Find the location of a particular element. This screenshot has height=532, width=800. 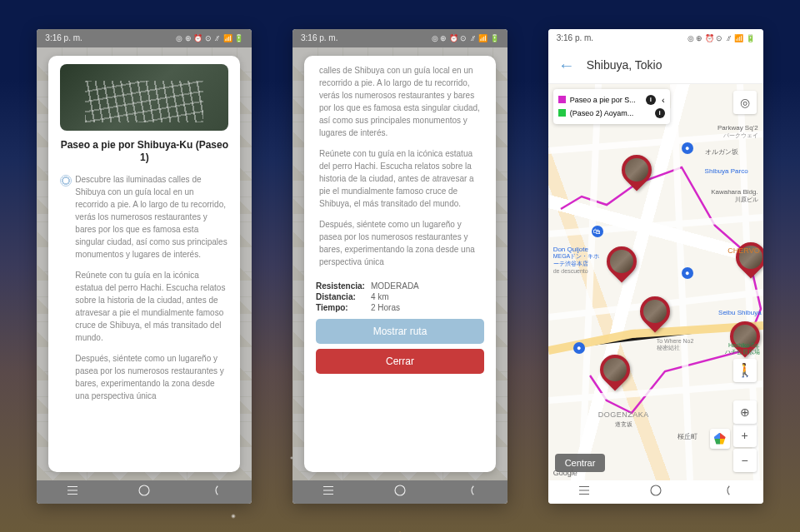

screen-title: Shibuya, Tokio is located at coordinates (625, 65).